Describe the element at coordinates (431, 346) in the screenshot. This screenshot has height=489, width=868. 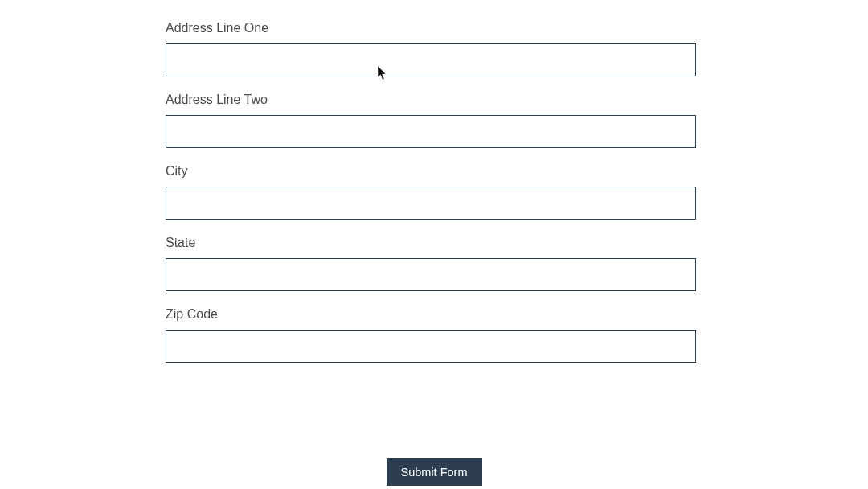
I see `input-zip-code` at that location.